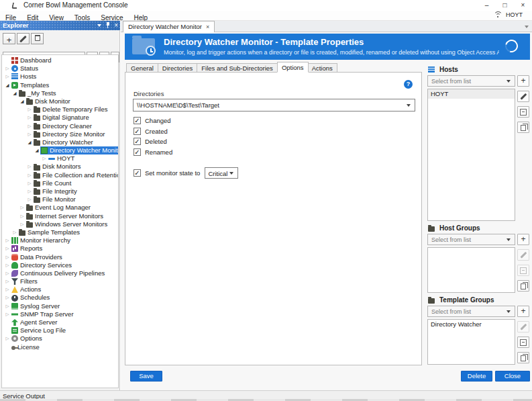 The height and width of the screenshot is (401, 532). What do you see at coordinates (60, 199) in the screenshot?
I see `tree-item-file-monitor: ▷File Monitor` at bounding box center [60, 199].